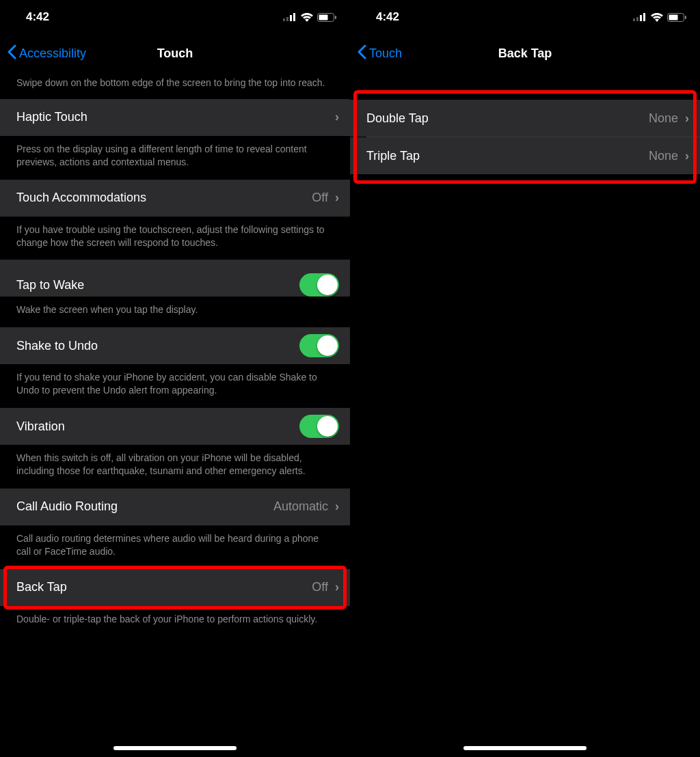  I want to click on back-tap-options-group: Double Tap None › Triple Tap None ›, so click(525, 137).